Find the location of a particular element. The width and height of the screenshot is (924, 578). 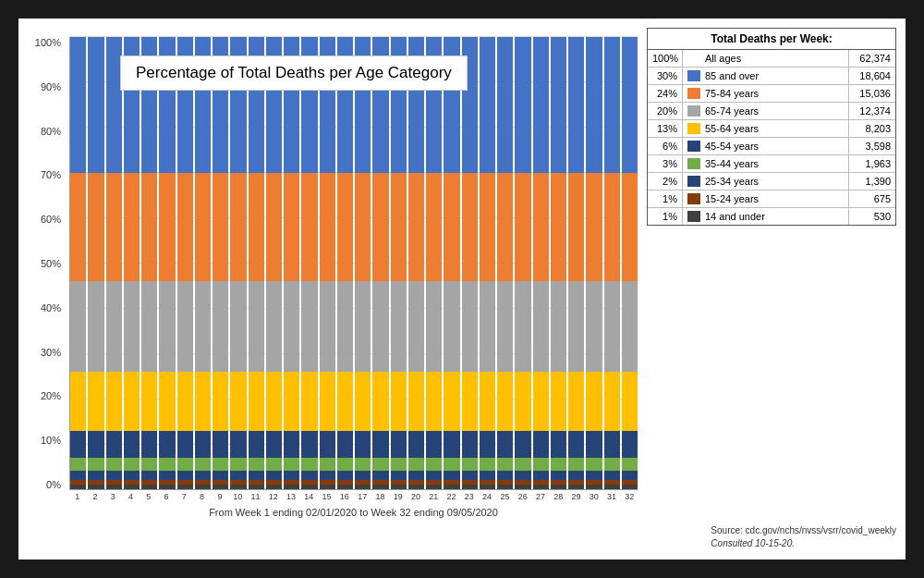

x-label: 1 is located at coordinates (78, 497).